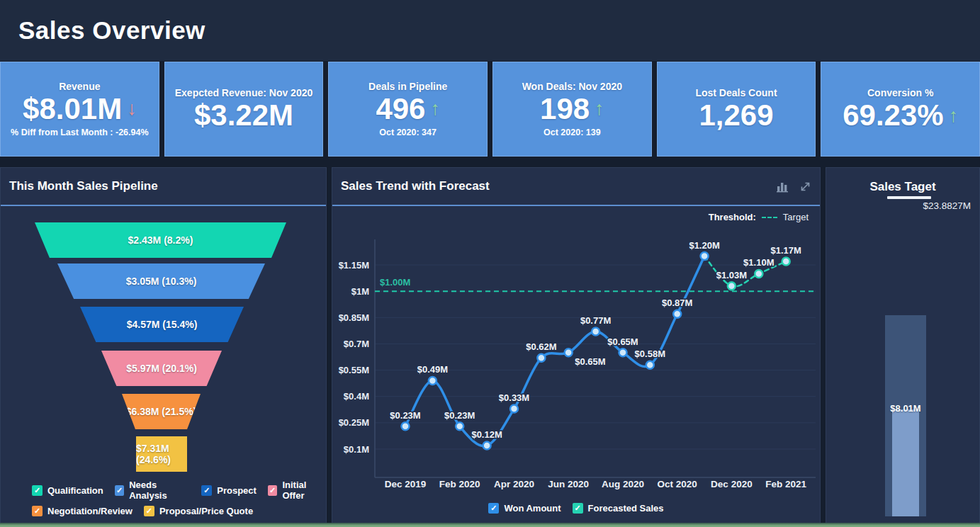 Image resolution: width=980 pixels, height=527 pixels. I want to click on data-point-label: $0.49M, so click(432, 370).